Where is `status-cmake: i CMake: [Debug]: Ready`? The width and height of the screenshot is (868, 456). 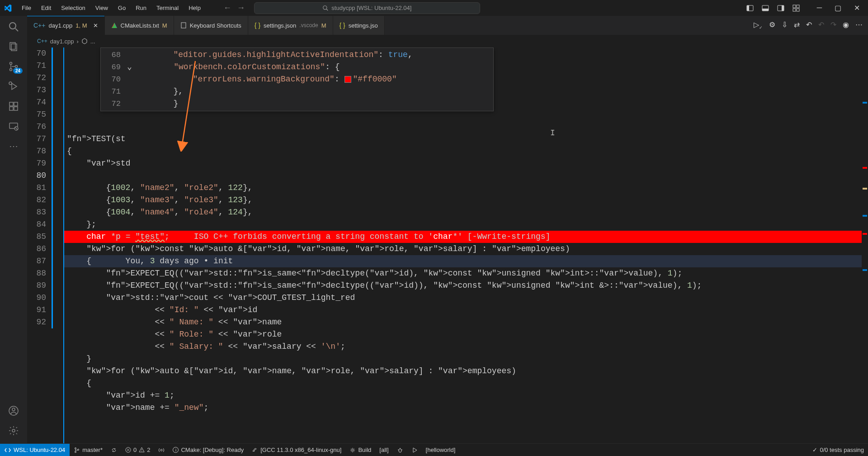 status-cmake: i CMake: [Debug]: Ready is located at coordinates (208, 450).